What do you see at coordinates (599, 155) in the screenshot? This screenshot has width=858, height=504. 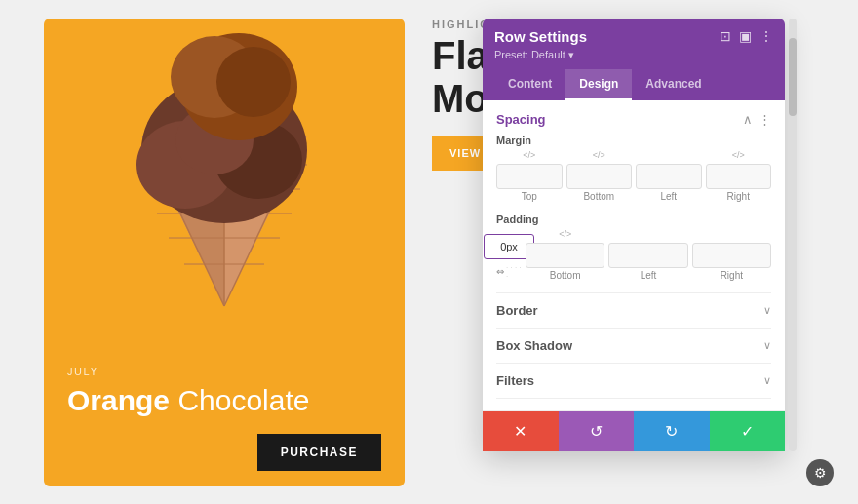 I see `margin-bottom-code: </>` at bounding box center [599, 155].